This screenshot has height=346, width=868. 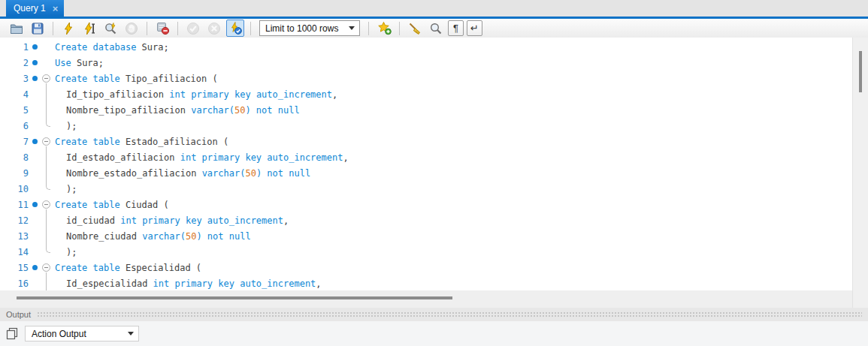 What do you see at coordinates (93, 221) in the screenshot?
I see `token-id: id_ciudad` at bounding box center [93, 221].